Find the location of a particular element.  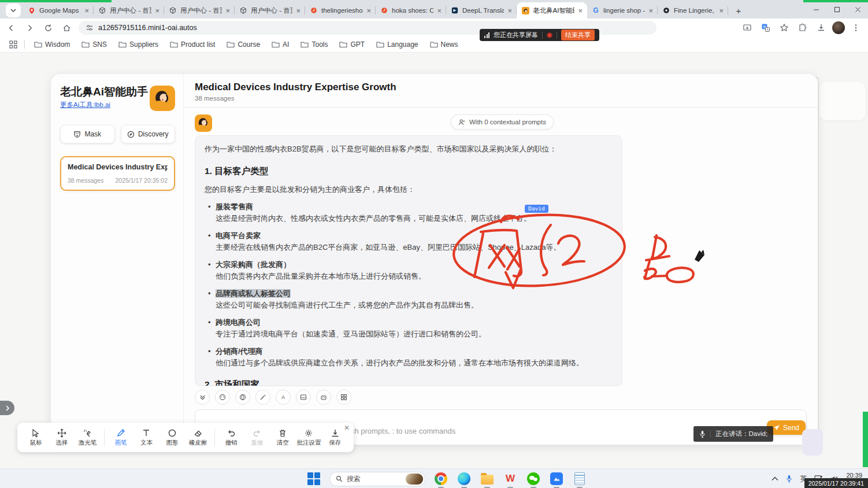

profile-avatar is located at coordinates (839, 28).